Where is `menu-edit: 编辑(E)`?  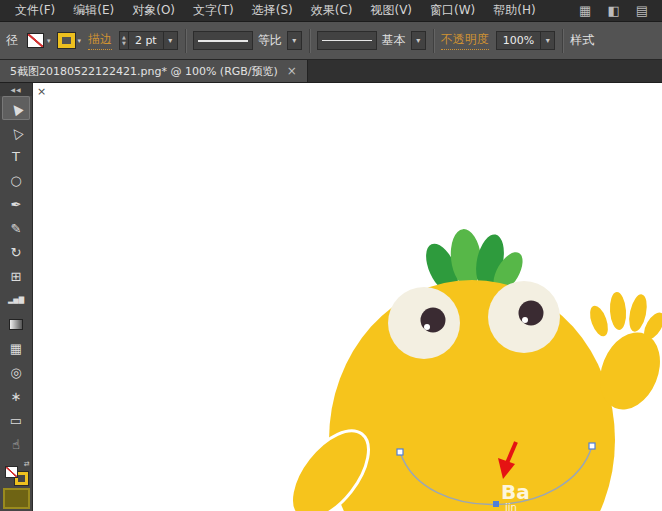 menu-edit: 编辑(E) is located at coordinates (94, 10).